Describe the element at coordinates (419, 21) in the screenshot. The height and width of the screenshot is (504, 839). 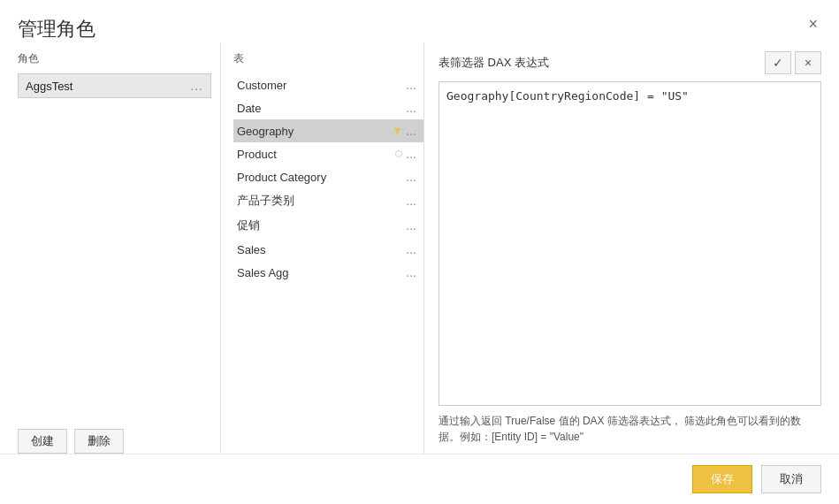
I see `dialog-header: 管理角色 ×` at that location.